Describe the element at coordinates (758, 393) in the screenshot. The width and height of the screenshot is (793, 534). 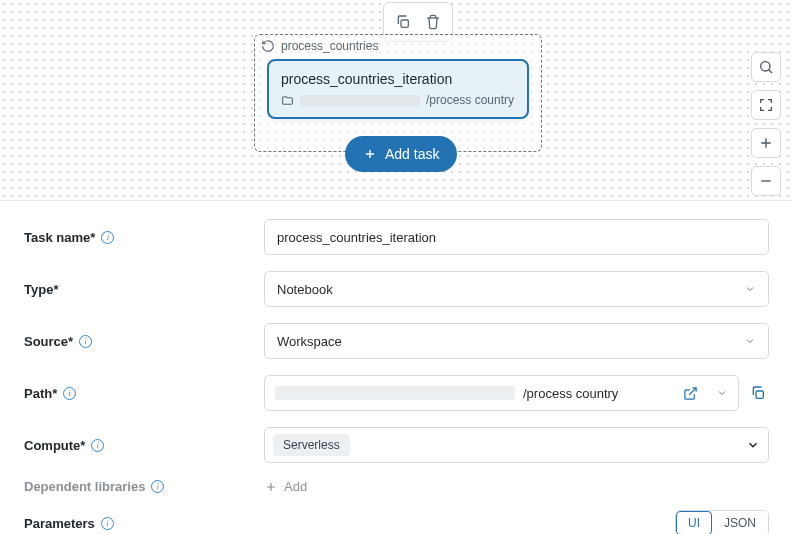
I see `copy-path-button` at that location.